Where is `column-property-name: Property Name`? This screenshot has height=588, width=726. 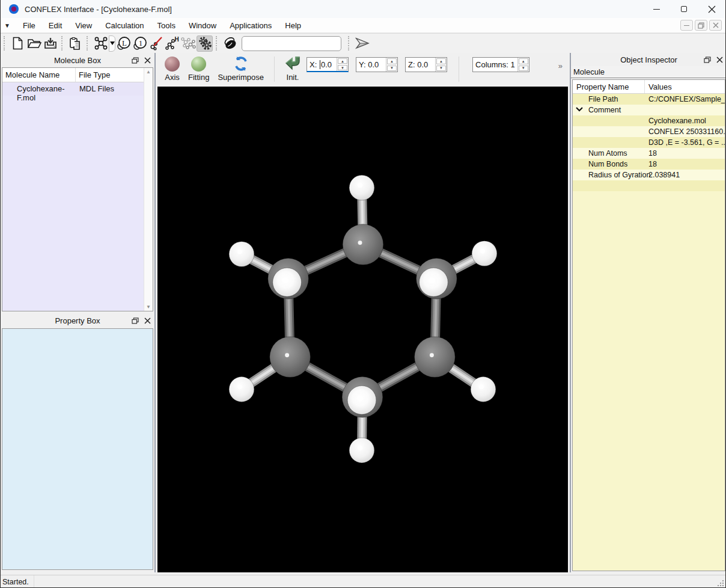
column-property-name: Property Name is located at coordinates (609, 87).